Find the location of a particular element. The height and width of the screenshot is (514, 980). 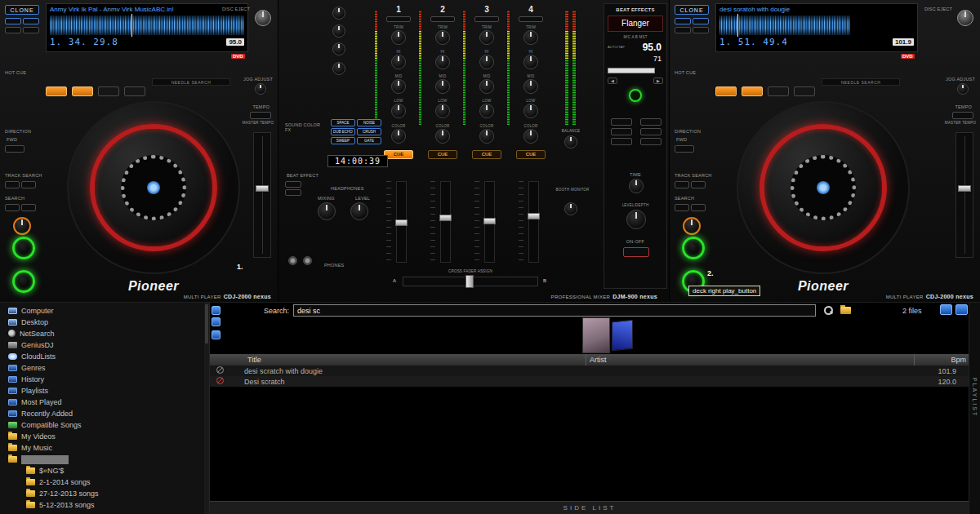

album-cover is located at coordinates (596, 335).